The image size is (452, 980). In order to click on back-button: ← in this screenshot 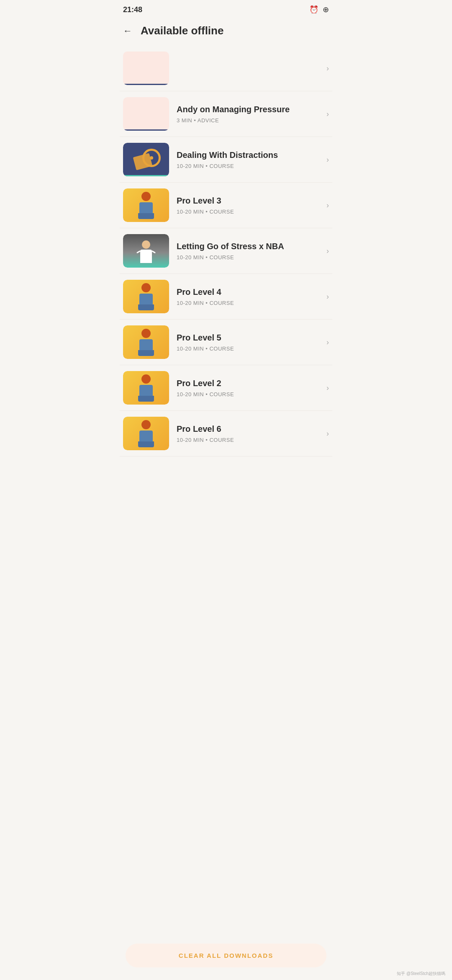, I will do `click(128, 31)`.